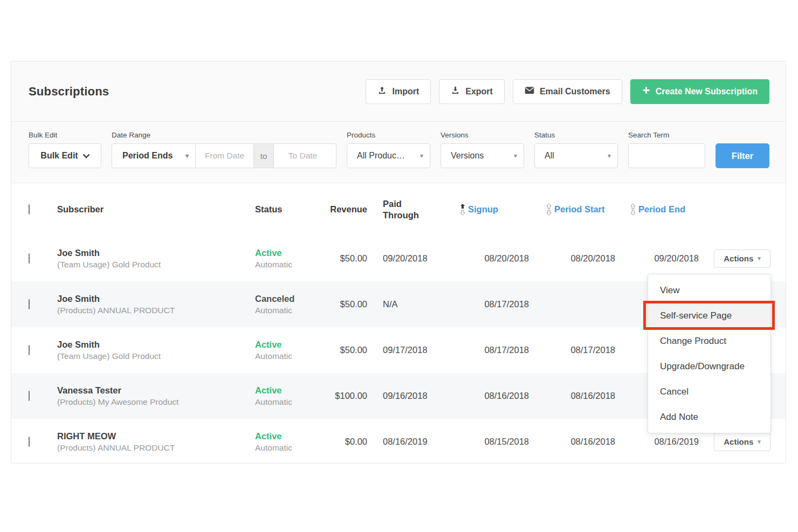 The width and height of the screenshot is (798, 532). Describe the element at coordinates (405, 92) in the screenshot. I see `import-label: Import` at that location.